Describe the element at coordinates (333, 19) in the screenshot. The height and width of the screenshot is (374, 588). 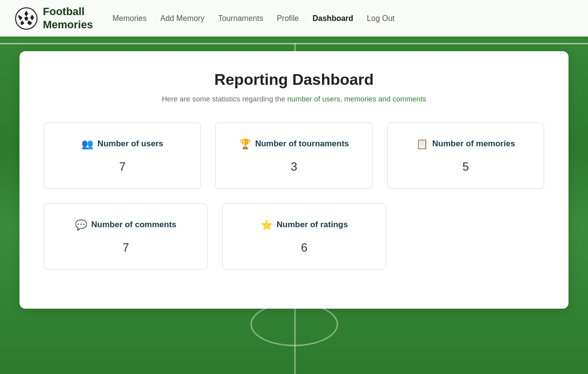
I see `nav-dashboard: Dashboard` at that location.